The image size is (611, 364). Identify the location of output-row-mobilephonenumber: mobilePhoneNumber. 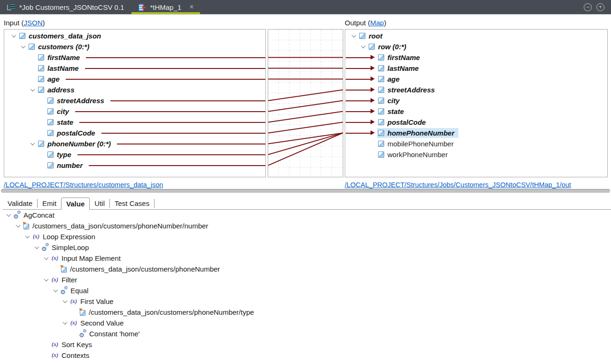
(476, 144).